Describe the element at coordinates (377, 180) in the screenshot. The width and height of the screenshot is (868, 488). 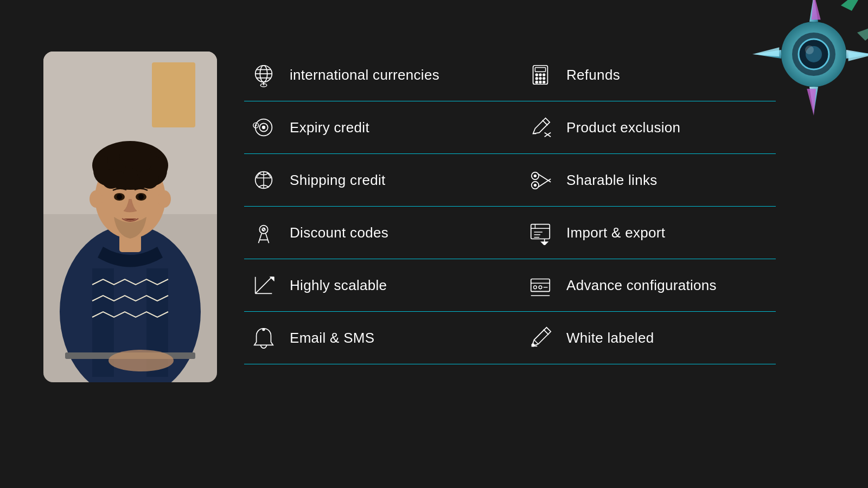
I see `feature-shipping-credit: Shipping credit` at that location.